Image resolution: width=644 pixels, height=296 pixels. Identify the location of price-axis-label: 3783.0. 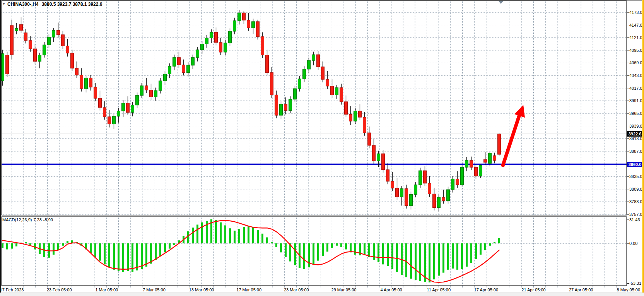
(636, 202).